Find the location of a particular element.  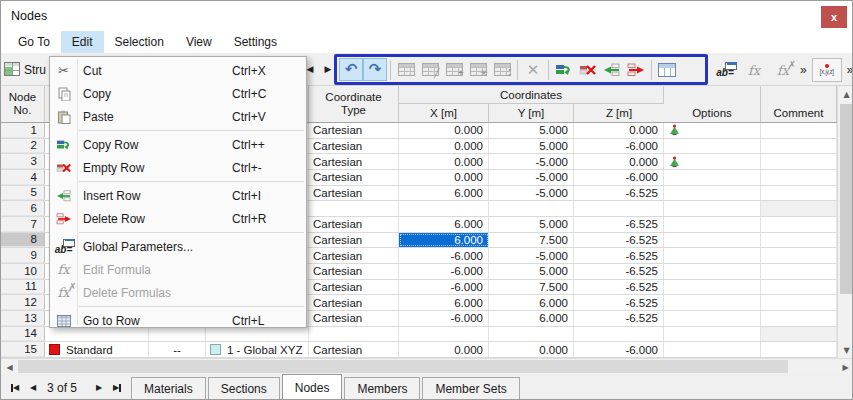

vertical-scroll-thumb is located at coordinates (846, 199).